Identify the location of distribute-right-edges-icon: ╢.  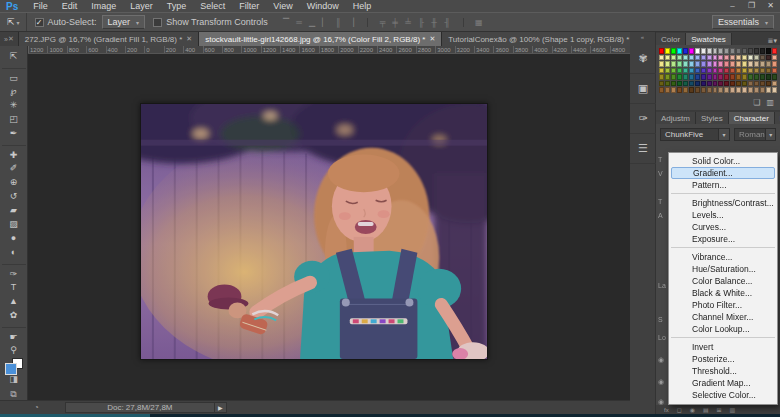
(448, 22).